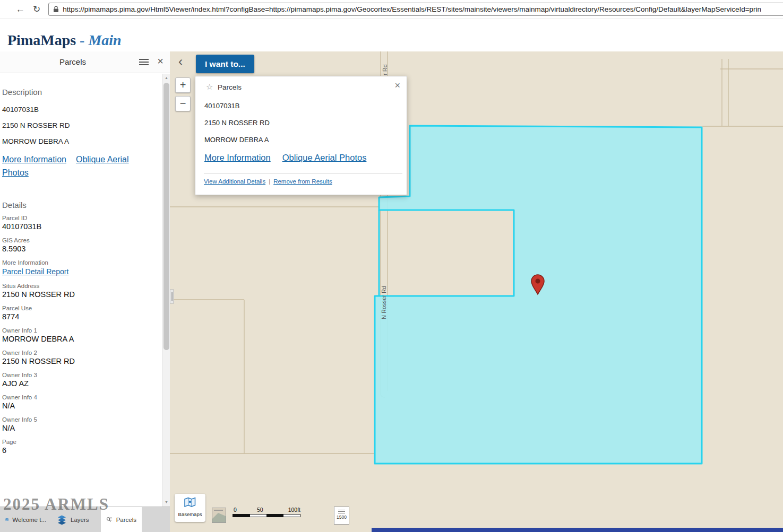 The height and width of the screenshot is (532, 783). What do you see at coordinates (29, 520) in the screenshot?
I see `tab-welcome-label: Welcome t...` at bounding box center [29, 520].